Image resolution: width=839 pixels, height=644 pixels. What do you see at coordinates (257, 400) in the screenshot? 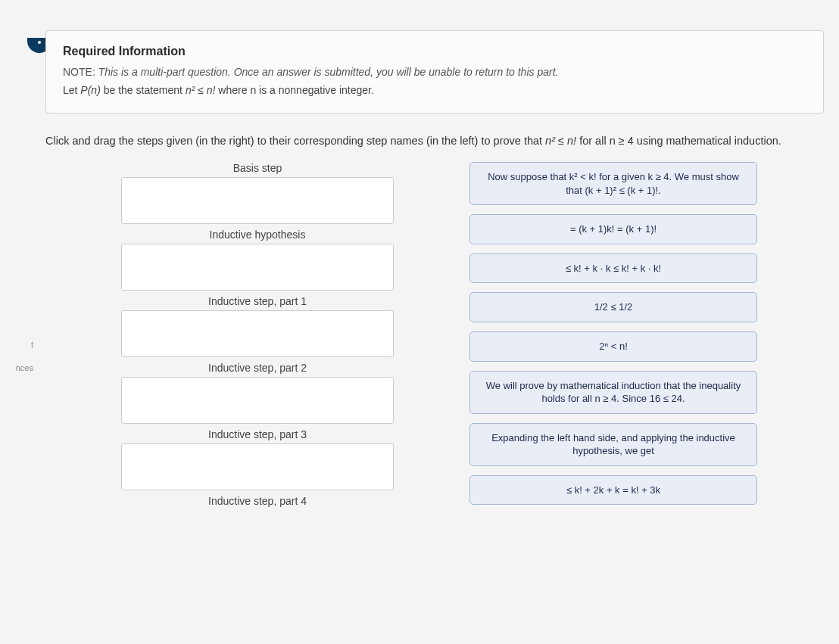
I see `drop-slot-part2` at bounding box center [257, 400].